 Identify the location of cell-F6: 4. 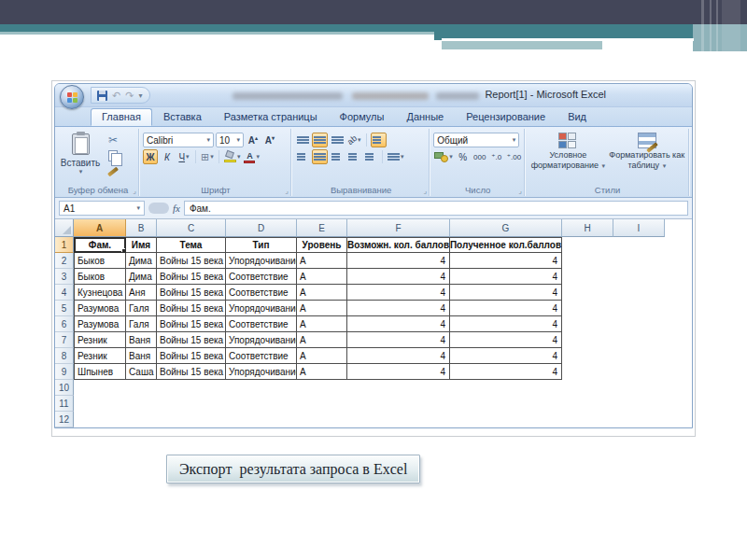
(399, 325).